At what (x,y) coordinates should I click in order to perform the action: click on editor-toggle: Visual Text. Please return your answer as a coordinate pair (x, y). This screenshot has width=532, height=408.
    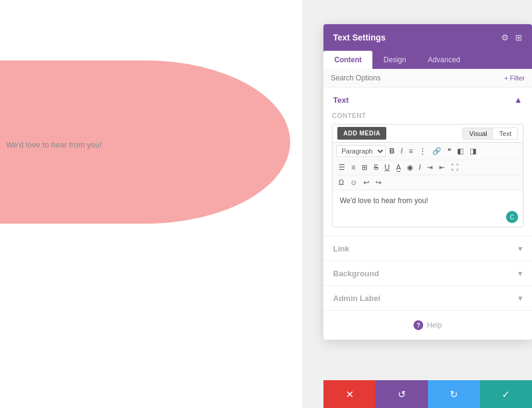
    Looking at the image, I should click on (490, 134).